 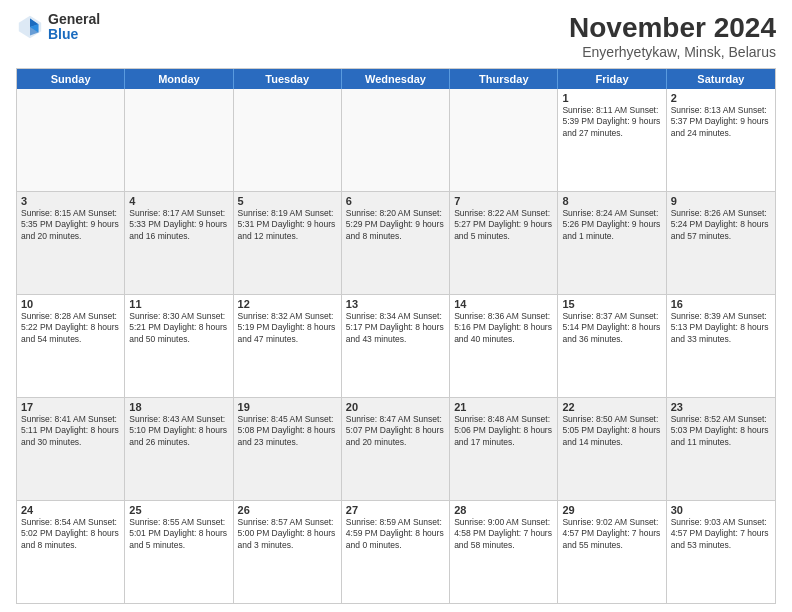 What do you see at coordinates (612, 140) in the screenshot?
I see `day-cell-1: 1Sunrise: 8:11 AM Sunset: 5:39 PM Daylig…` at bounding box center [612, 140].